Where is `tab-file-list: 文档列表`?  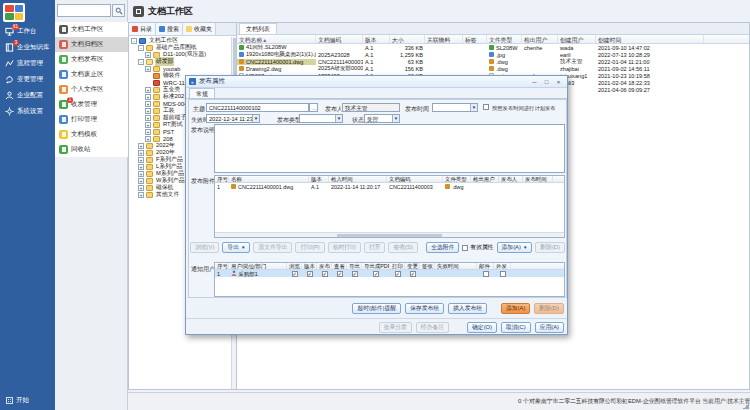
tab-file-list: 文档列表 is located at coordinates (258, 28).